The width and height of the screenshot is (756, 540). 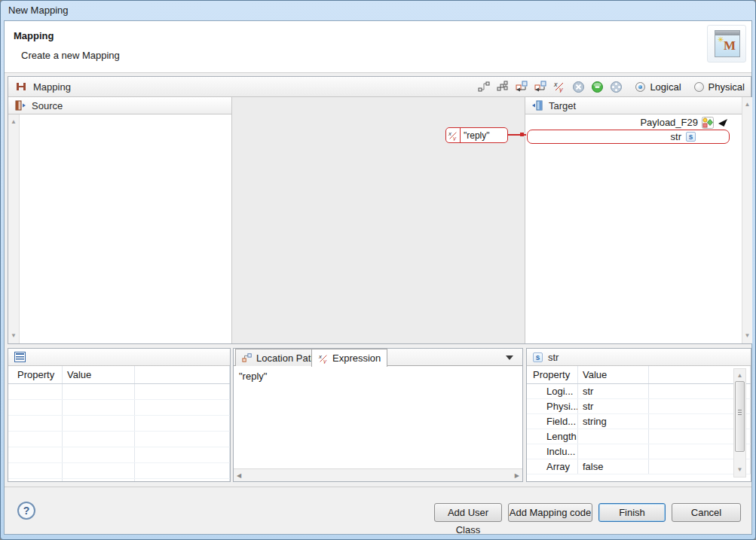 What do you see at coordinates (503, 87) in the screenshot?
I see `link-multi-nodes-icon` at bounding box center [503, 87].